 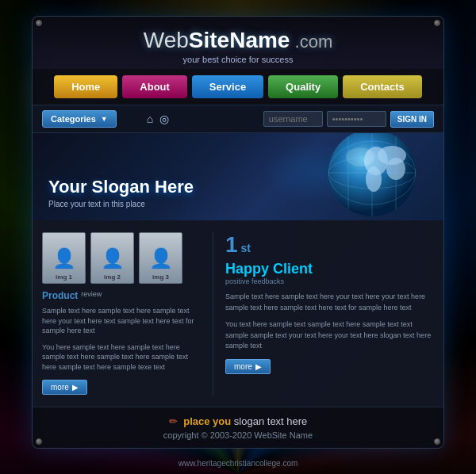 What do you see at coordinates (269, 269) in the screenshot?
I see `happy-title: Happy Client` at bounding box center [269, 269].